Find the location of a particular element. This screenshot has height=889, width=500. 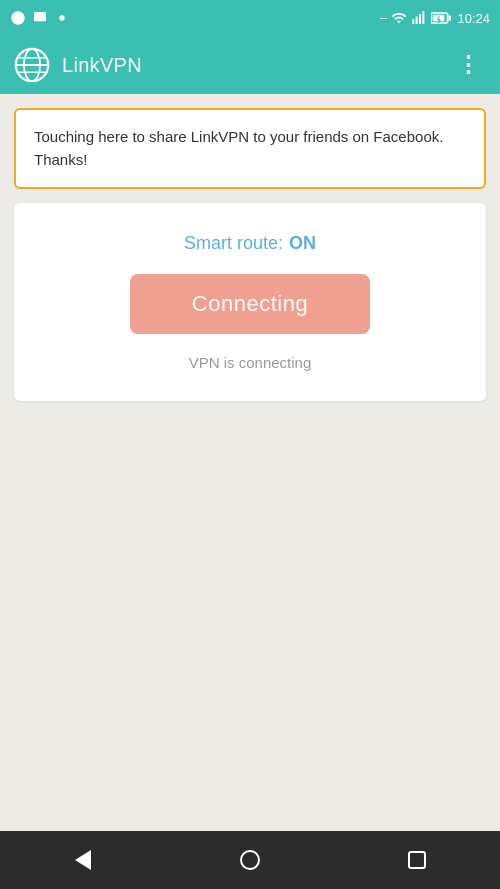

time-display: 10:24 is located at coordinates (474, 18).